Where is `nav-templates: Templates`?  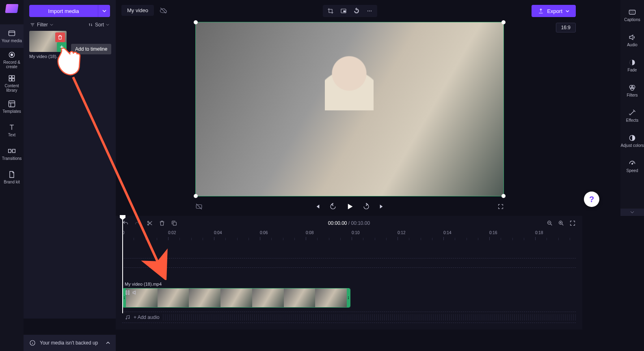
nav-templates: Templates is located at coordinates (12, 107).